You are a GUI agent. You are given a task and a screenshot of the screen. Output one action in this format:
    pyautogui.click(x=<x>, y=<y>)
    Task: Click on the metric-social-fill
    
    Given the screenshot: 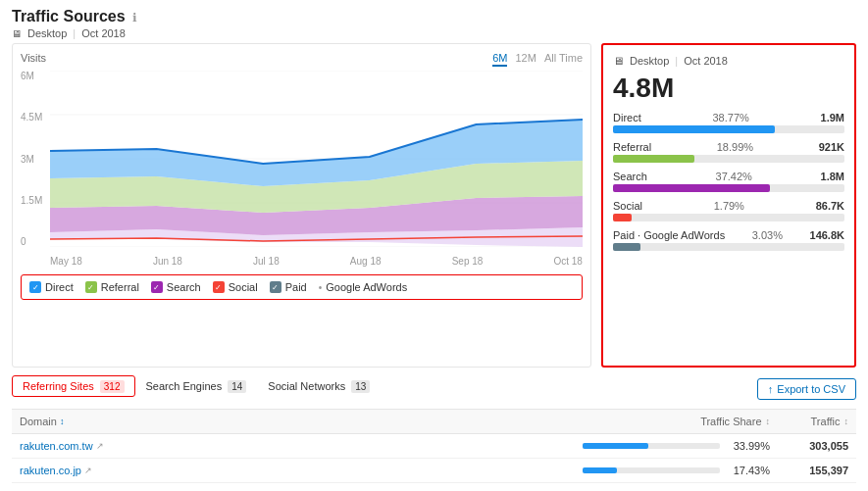 What is the action you would take?
    pyautogui.click(x=622, y=218)
    